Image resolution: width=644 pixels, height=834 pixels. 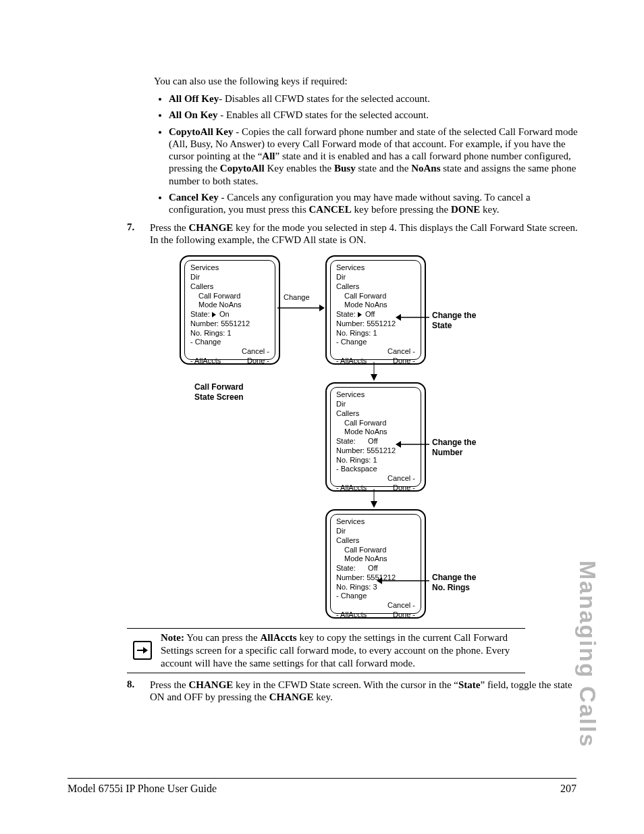 I want to click on footer-page-number: 207, so click(x=568, y=789).